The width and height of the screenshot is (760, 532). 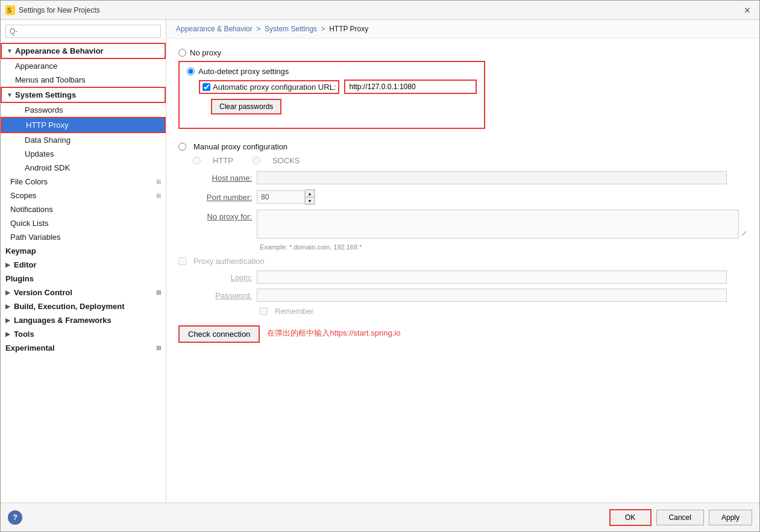 I want to click on remember-checkbox, so click(x=264, y=311).